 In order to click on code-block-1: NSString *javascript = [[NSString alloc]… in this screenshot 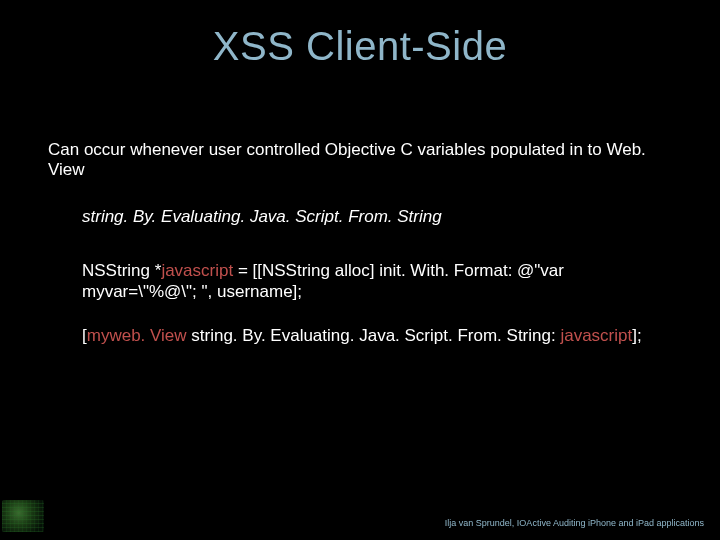, I will do `click(377, 282)`.